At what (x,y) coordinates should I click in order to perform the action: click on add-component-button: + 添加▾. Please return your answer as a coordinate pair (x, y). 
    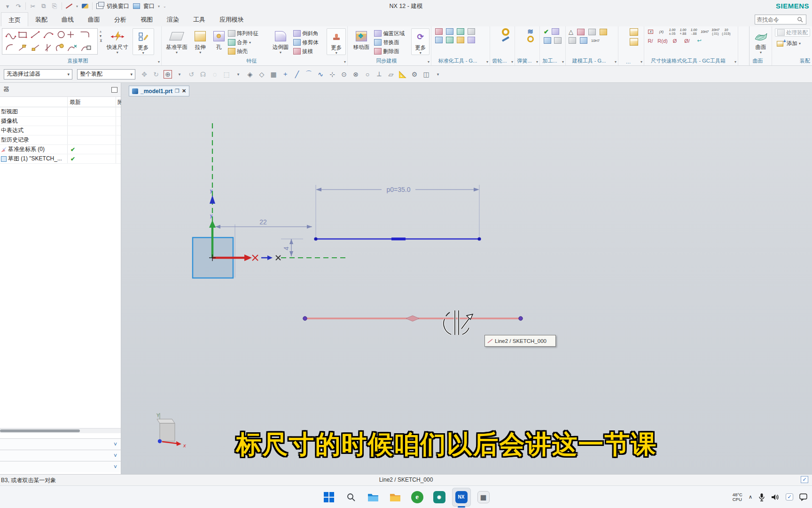
    Looking at the image, I should click on (789, 43).